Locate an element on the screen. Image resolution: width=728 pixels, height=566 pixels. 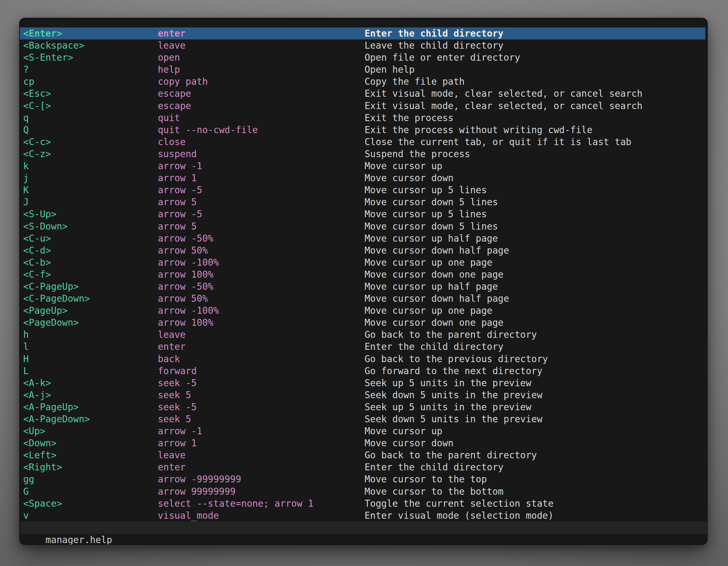
key-cell: <PageDown> is located at coordinates (91, 322).